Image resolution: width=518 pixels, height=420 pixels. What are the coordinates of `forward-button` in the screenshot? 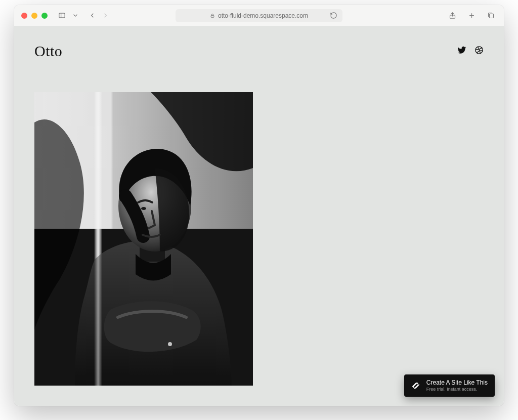 It's located at (105, 16).